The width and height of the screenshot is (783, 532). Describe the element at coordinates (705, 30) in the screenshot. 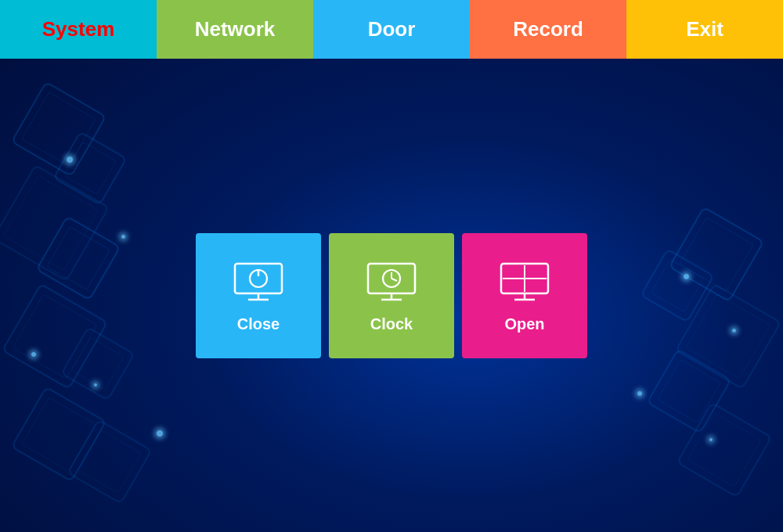

I see `nav-exit-label: Exit` at that location.